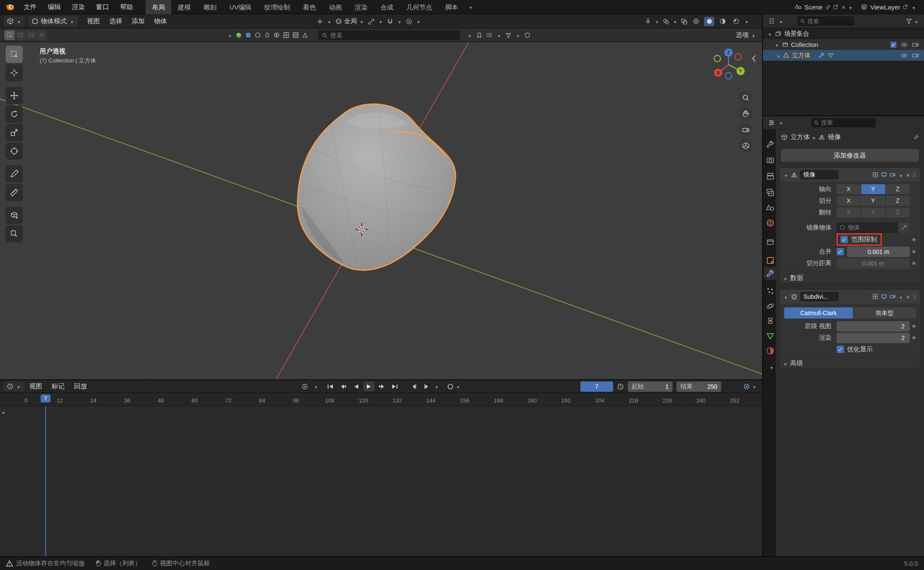 The height and width of the screenshot is (570, 924). I want to click on mirror-edit-mode-toggle-icon, so click(875, 175).